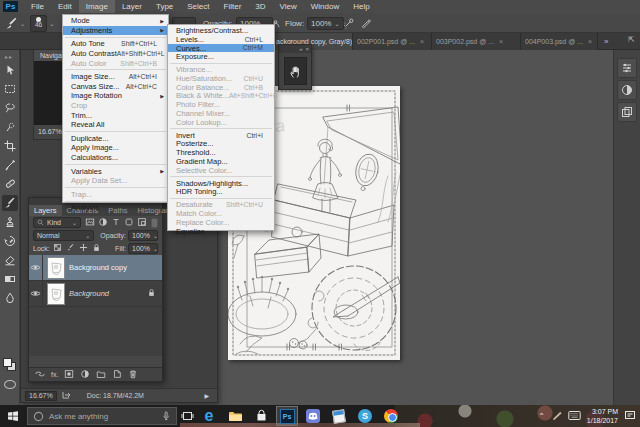  I want to click on status-options-arrow: ▶, so click(206, 396).